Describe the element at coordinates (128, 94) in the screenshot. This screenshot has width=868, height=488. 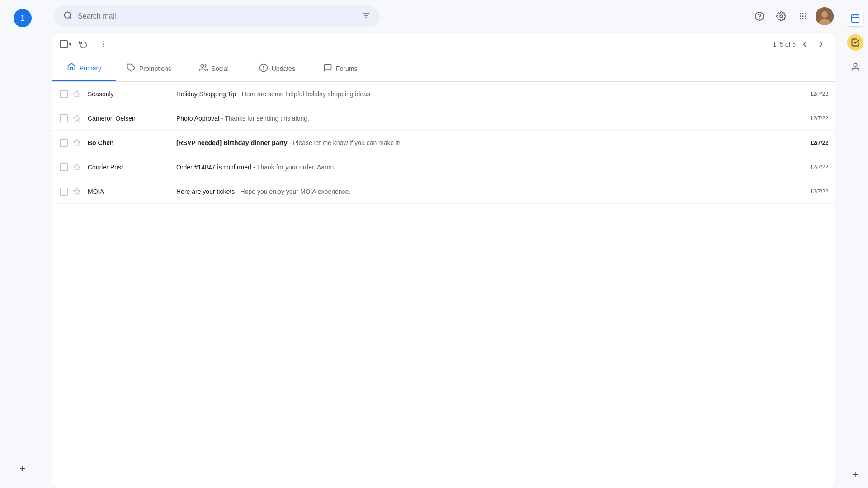
I see `email-sender: Seasonly` at that location.